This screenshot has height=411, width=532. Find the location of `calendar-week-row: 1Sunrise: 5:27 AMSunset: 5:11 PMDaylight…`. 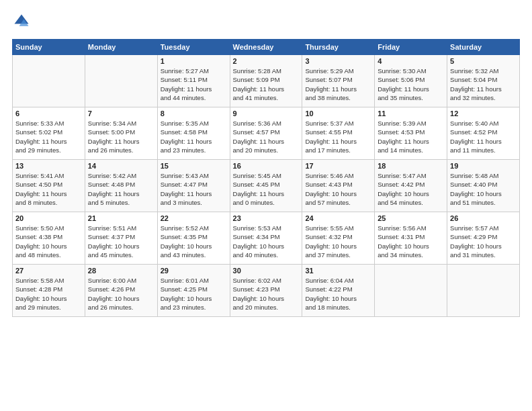

calendar-week-row: 1Sunrise: 5:27 AMSunset: 5:11 PMDaylight… is located at coordinates (266, 81).